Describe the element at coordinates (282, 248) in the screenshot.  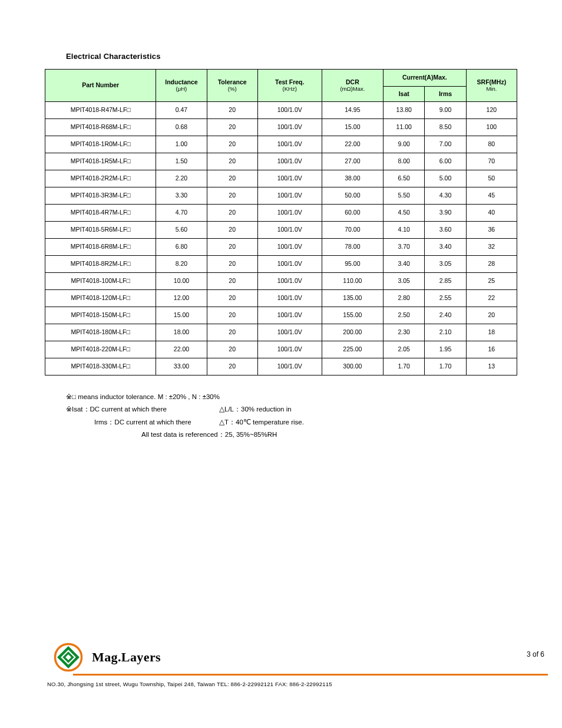
I see `table-row: MPIT4018-6R8M-LF□6.8020100/1.0V78.003.70…` at that location.